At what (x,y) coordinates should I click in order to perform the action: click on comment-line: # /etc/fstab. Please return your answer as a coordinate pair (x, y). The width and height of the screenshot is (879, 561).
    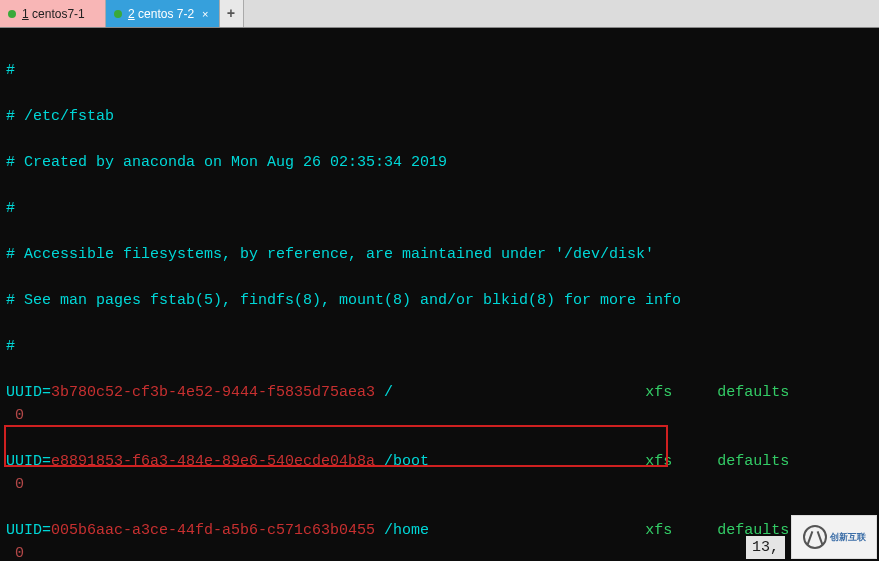
    Looking at the image, I should click on (440, 116).